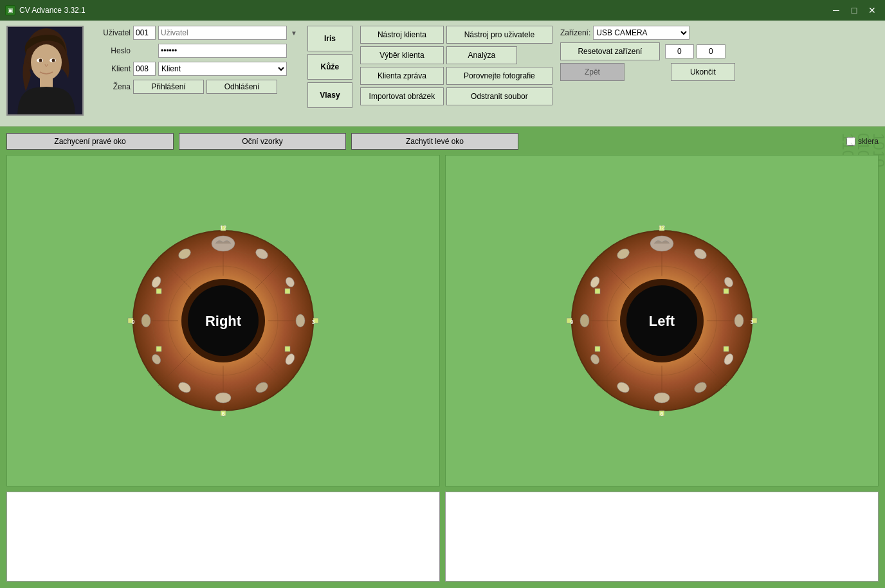 The height and width of the screenshot is (588, 885). Describe the element at coordinates (193, 51) in the screenshot. I see `password-row: Heslo` at that location.